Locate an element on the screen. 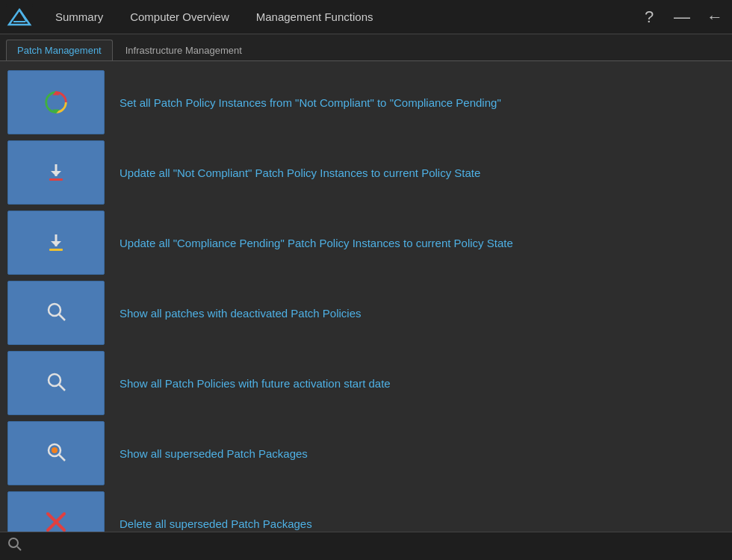 This screenshot has height=560, width=732. tabs-bar: Patch Management Infrastructure Manageme… is located at coordinates (366, 48).